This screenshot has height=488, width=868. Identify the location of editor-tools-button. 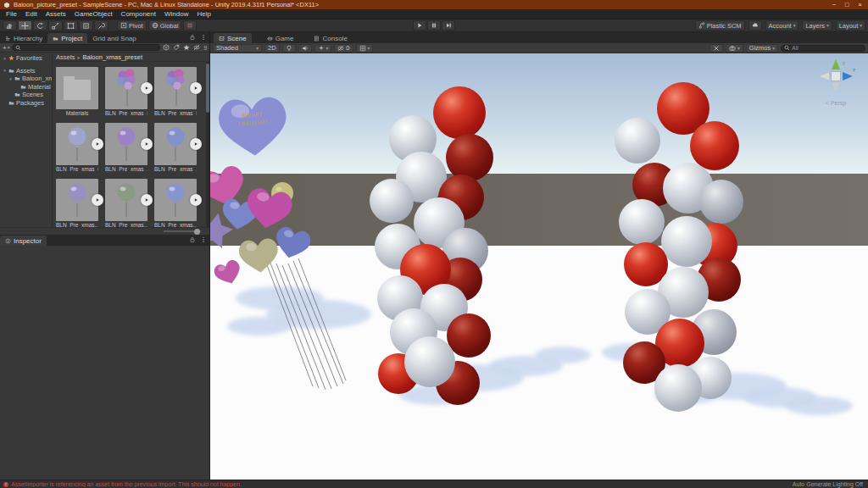
(716, 48).